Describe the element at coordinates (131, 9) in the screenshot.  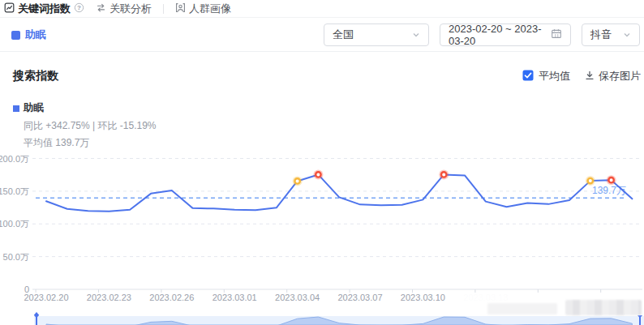
I see `tab-related-analysis-label: 关联分析` at that location.